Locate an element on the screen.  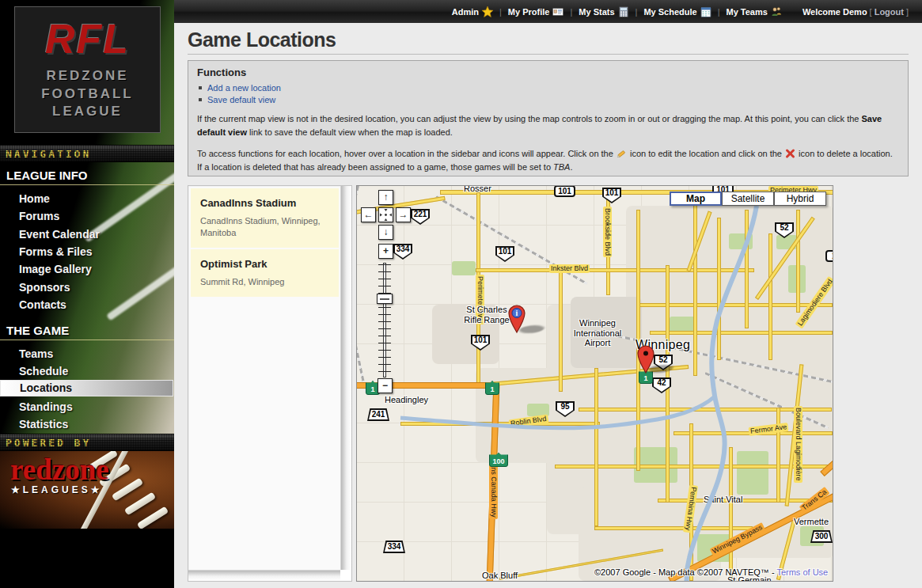
sidebar-item-teams: Teams is located at coordinates (94, 354).